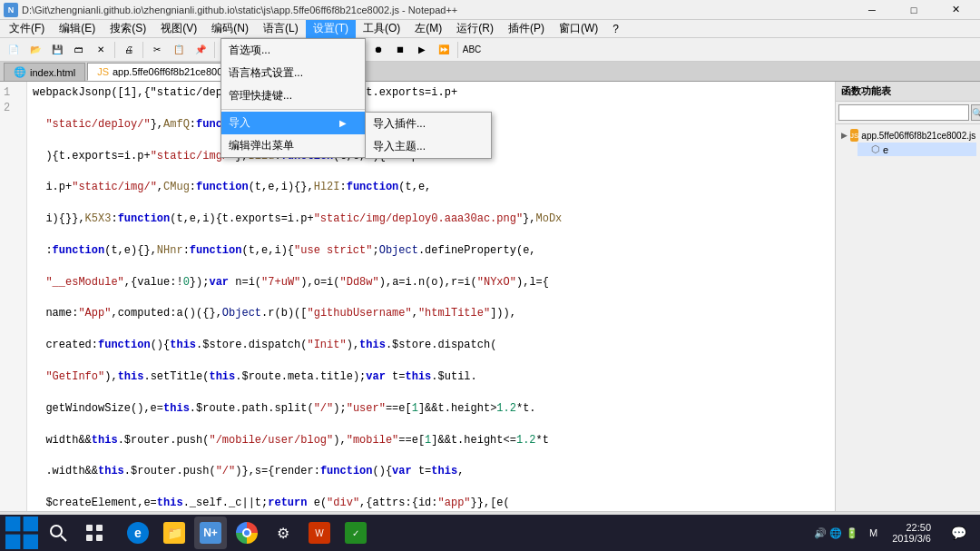 This screenshot has width=980, height=551. Describe the element at coordinates (230, 29) in the screenshot. I see `menu-encoding: 编码(N)` at that location.